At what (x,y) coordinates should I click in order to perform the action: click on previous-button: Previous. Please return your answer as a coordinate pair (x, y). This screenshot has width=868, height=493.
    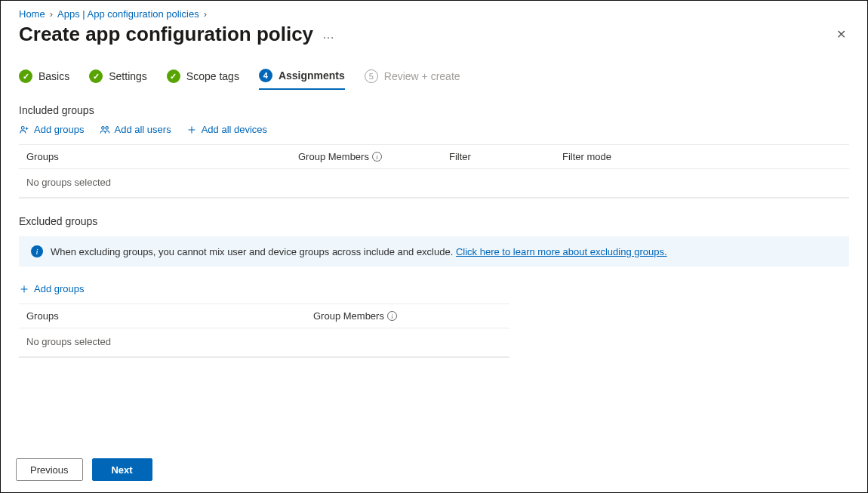
    Looking at the image, I should click on (50, 470).